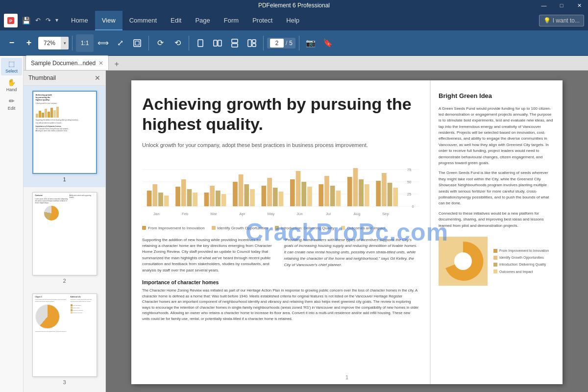 The width and height of the screenshot is (588, 392). I want to click on thumbnail-page-3: Chapter 3 More content and information p…, so click(65, 339).